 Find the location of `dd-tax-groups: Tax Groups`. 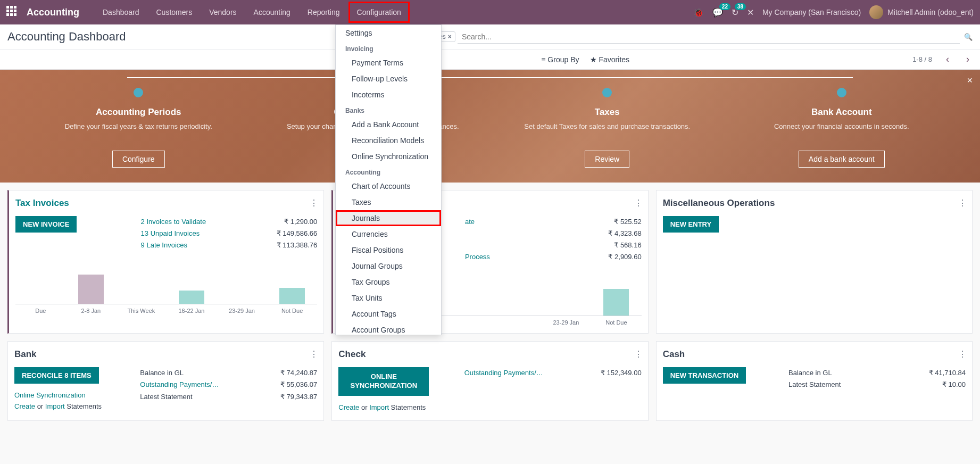

dd-tax-groups: Tax Groups is located at coordinates (388, 282).